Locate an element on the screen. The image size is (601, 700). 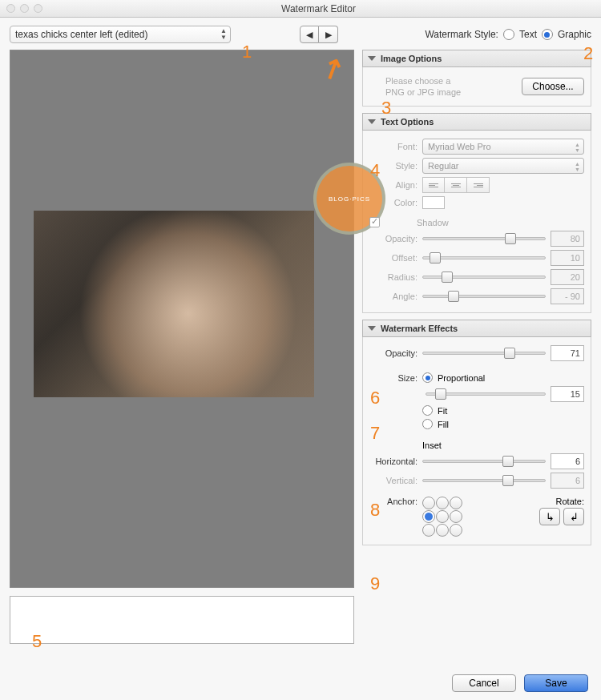
style-text-label: Text is located at coordinates (528, 34).